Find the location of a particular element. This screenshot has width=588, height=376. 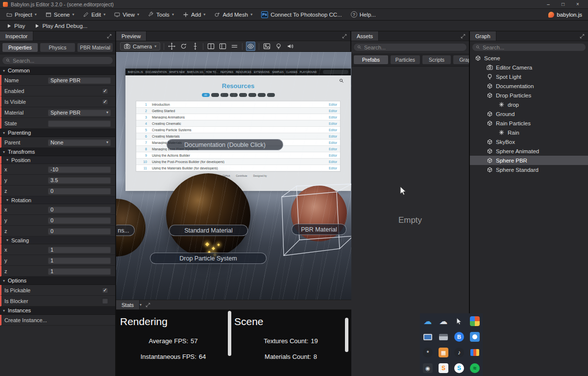

is-blocker-checkbox is located at coordinates (105, 301).